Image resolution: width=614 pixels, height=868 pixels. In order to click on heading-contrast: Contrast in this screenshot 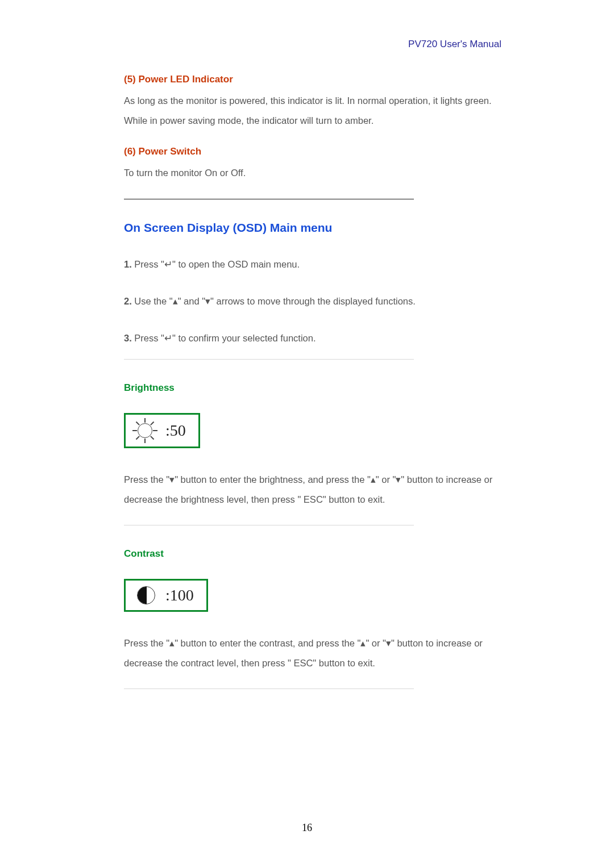, I will do `click(313, 554)`.